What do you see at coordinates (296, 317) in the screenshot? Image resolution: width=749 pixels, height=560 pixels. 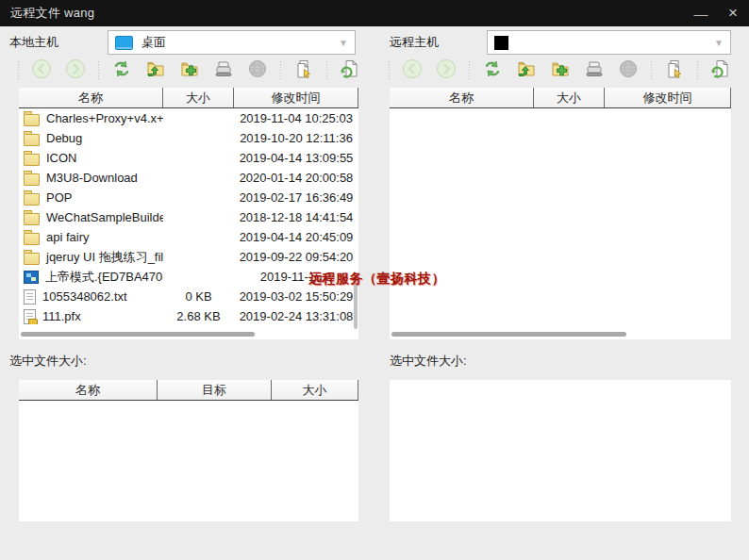 I see `file-mtime: 2019-02-24 13:31:08` at bounding box center [296, 317].